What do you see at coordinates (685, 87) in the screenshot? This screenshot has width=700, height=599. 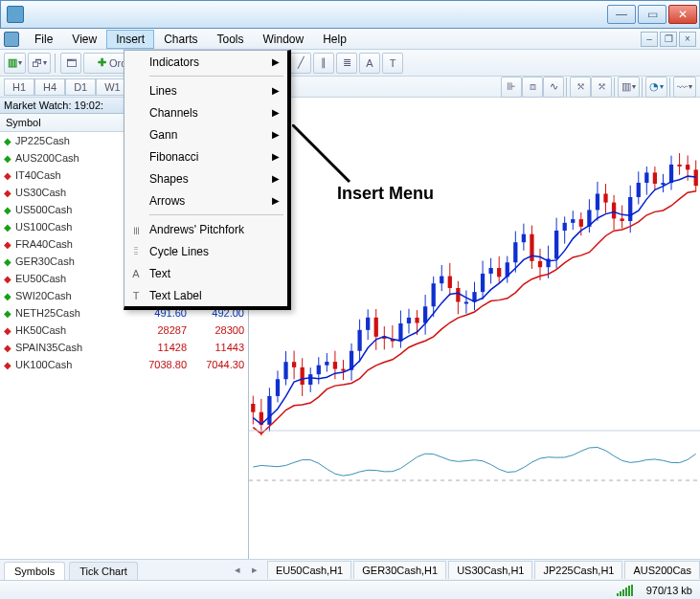 I see `indicators-button: 〰▾` at bounding box center [685, 87].